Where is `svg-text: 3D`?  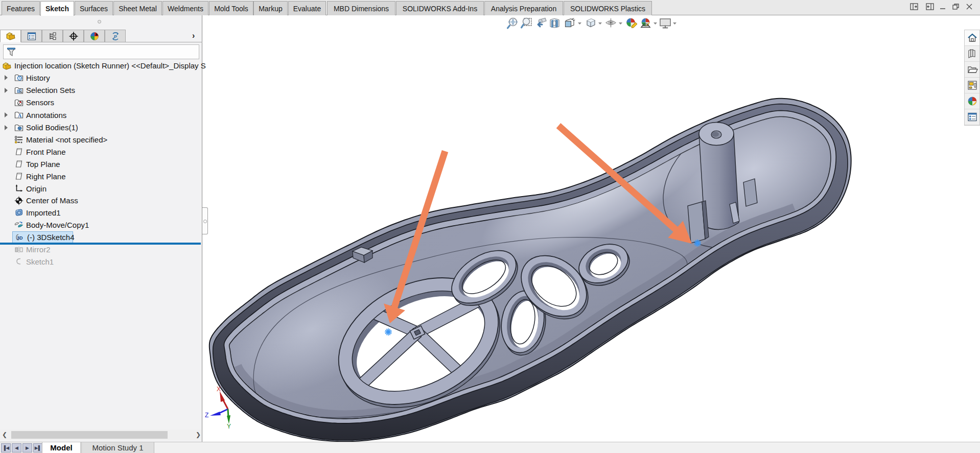
svg-text: 3D is located at coordinates (20, 238).